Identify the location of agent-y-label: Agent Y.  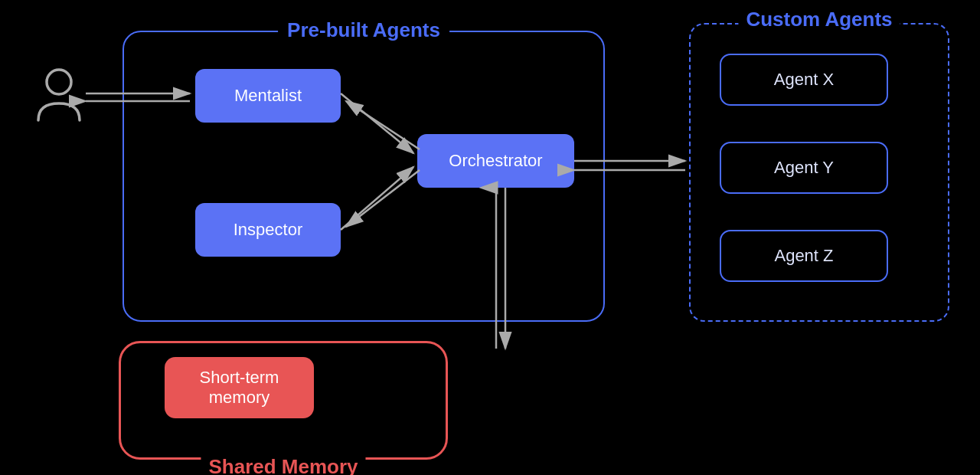
(804, 168).